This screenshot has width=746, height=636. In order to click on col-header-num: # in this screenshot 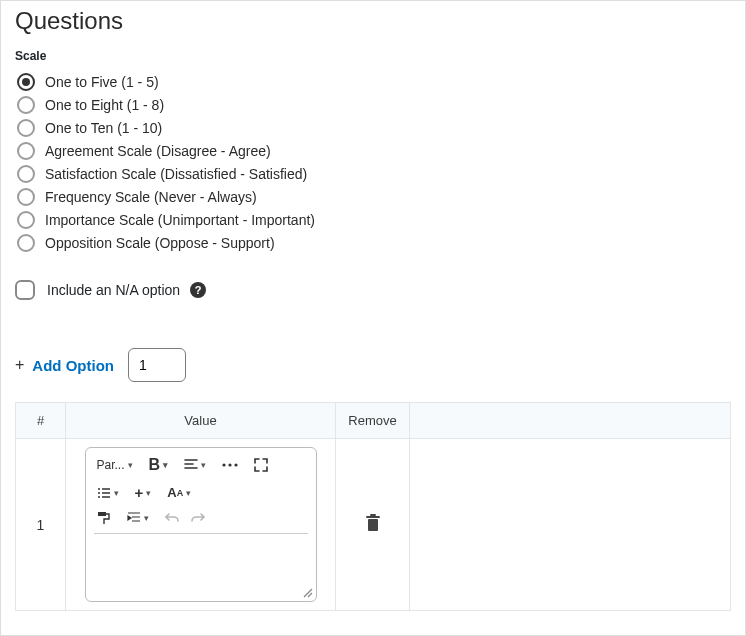, I will do `click(41, 421)`.